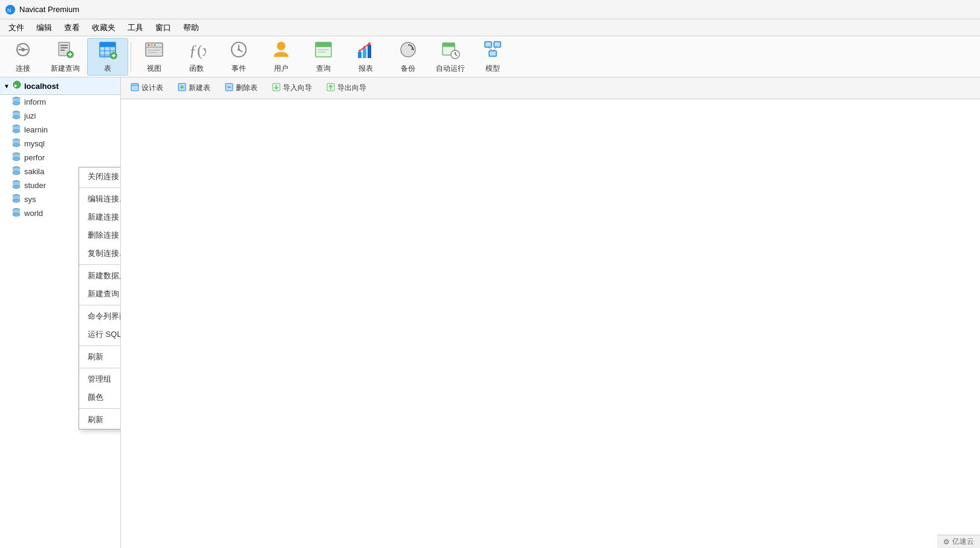  What do you see at coordinates (191, 28) in the screenshot?
I see `menu-help: 帮助` at bounding box center [191, 28].